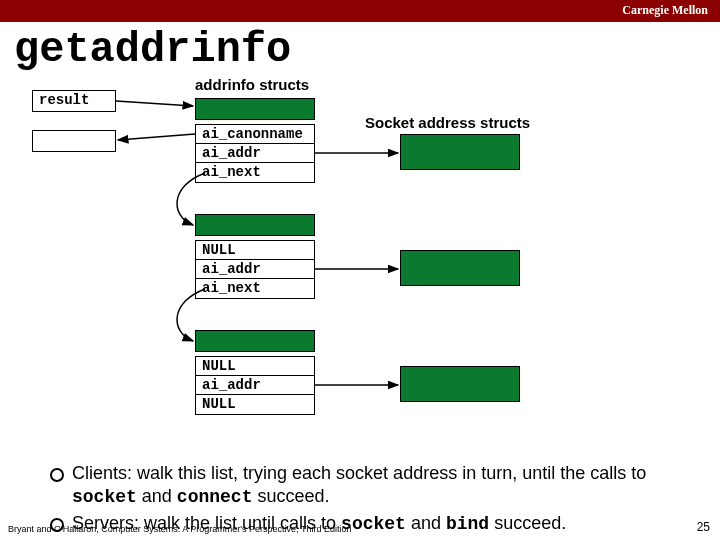  I want to click on addrinfo-node-1: ai_canonname ai_addr ai_next, so click(255, 154).